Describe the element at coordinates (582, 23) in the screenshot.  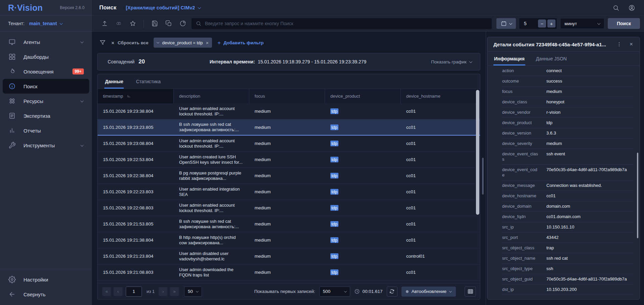
I see `interval-unit-select: минут` at that location.